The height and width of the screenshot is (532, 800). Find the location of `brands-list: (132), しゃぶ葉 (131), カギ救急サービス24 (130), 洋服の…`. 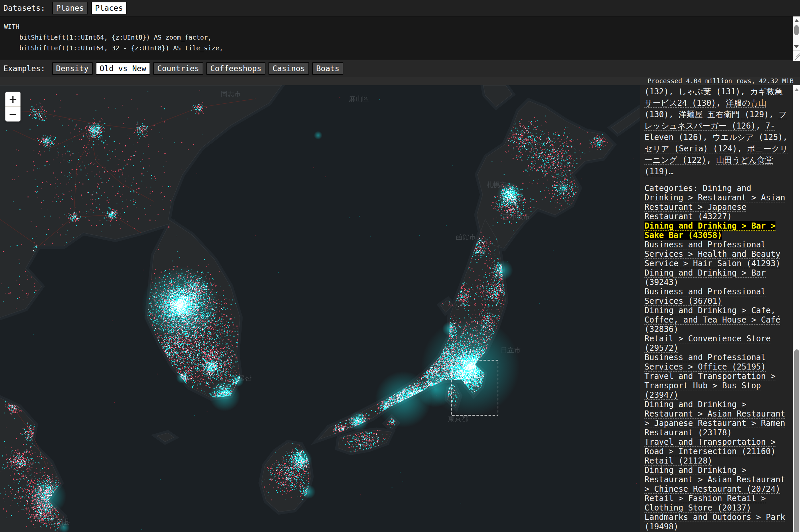

brands-list: (132), しゃぶ葉 (131), カギ救急サービス24 (130), 洋服の… is located at coordinates (717, 132).